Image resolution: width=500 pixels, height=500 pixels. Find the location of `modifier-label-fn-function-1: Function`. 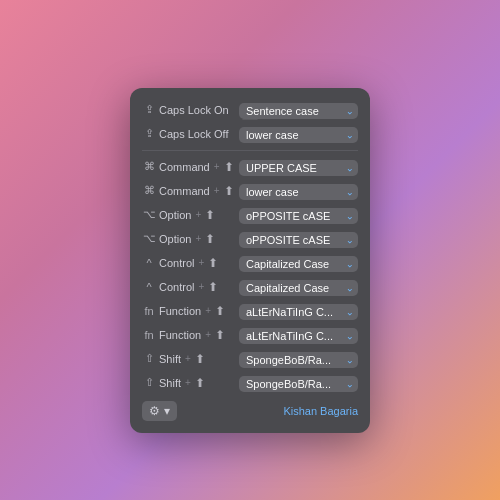

modifier-label-fn-function-1: Function is located at coordinates (180, 311).